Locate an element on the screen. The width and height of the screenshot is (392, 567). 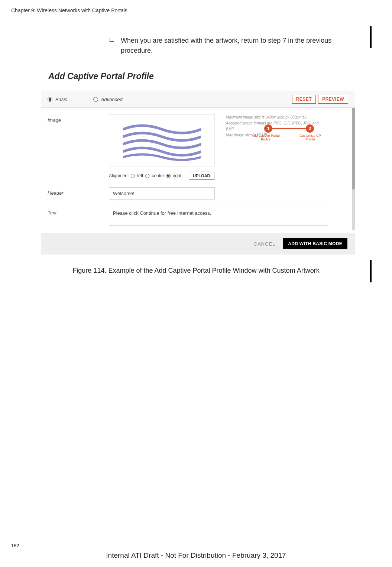
basic-label: Basic is located at coordinates (61, 100).